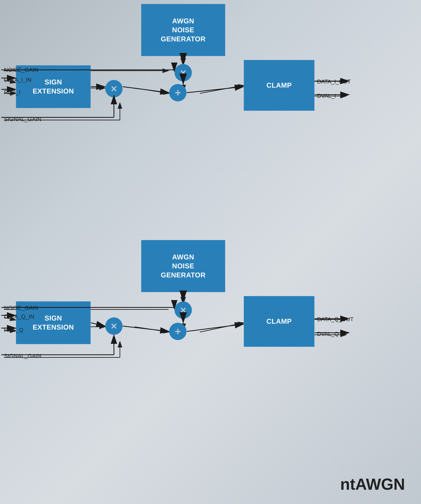 The height and width of the screenshot is (504, 421). I want to click on add-symbol-bottom: +, so click(178, 331).